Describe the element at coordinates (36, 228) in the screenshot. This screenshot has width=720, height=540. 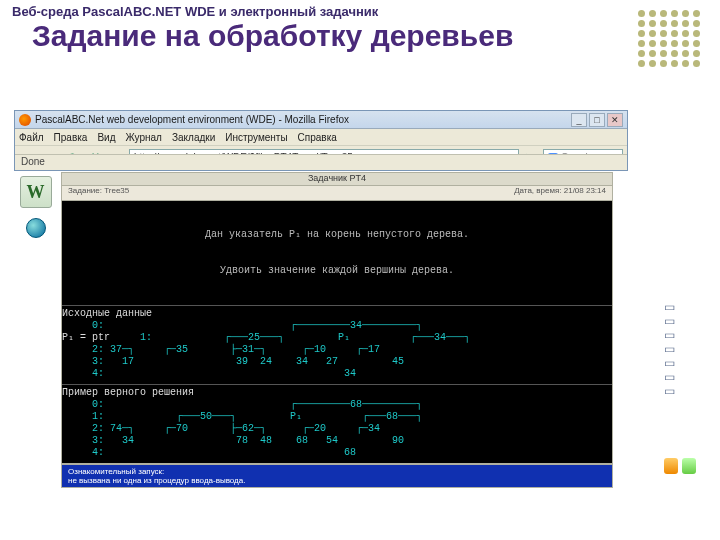
I see `globe-icon` at that location.